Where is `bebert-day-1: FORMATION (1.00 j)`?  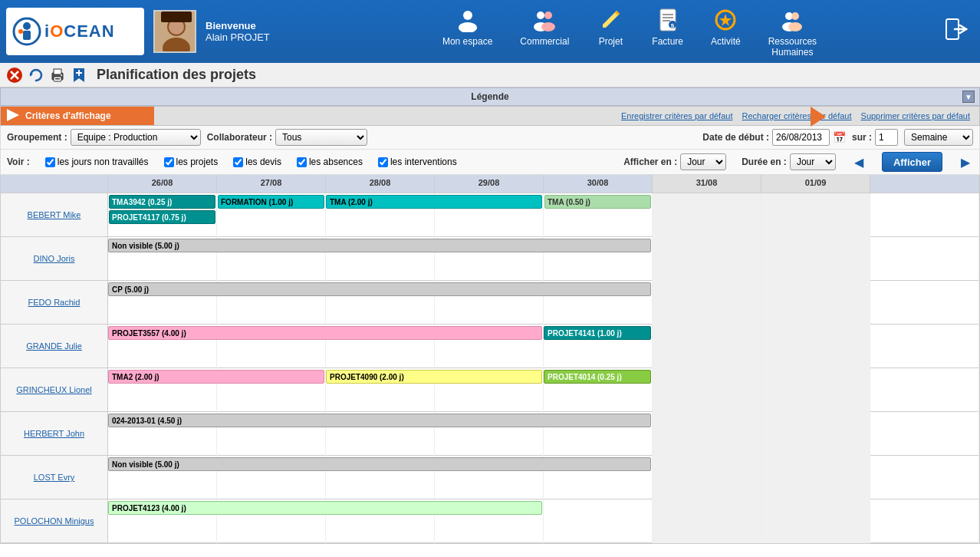
bebert-day-1: FORMATION (1.00 j) is located at coordinates (271, 215).